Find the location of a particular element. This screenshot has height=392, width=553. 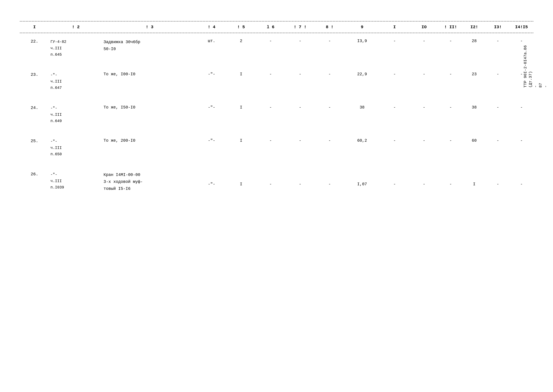

col-header-9: 9 is located at coordinates (362, 27).